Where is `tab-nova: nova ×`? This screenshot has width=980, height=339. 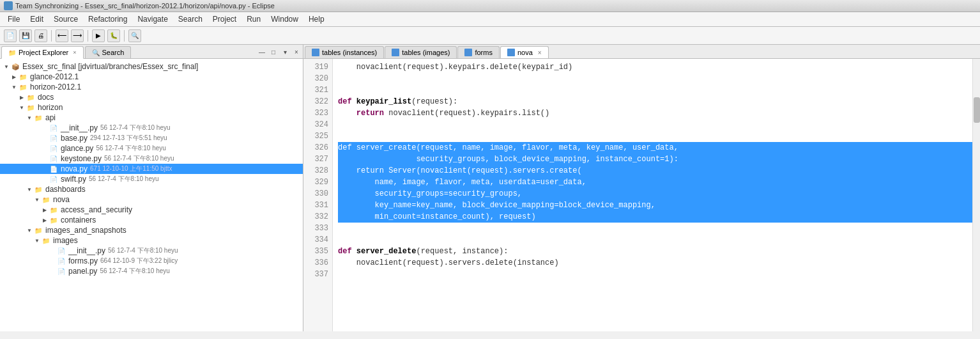 tab-nova: nova × is located at coordinates (524, 52).